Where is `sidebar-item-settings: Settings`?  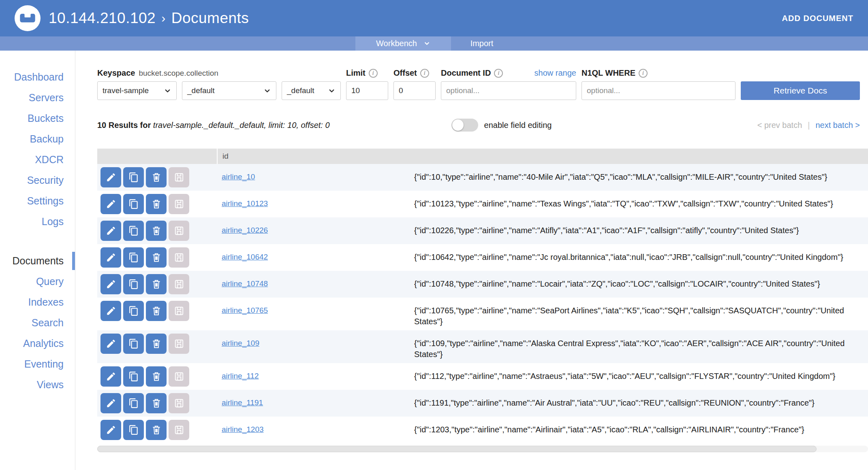 sidebar-item-settings: Settings is located at coordinates (37, 201).